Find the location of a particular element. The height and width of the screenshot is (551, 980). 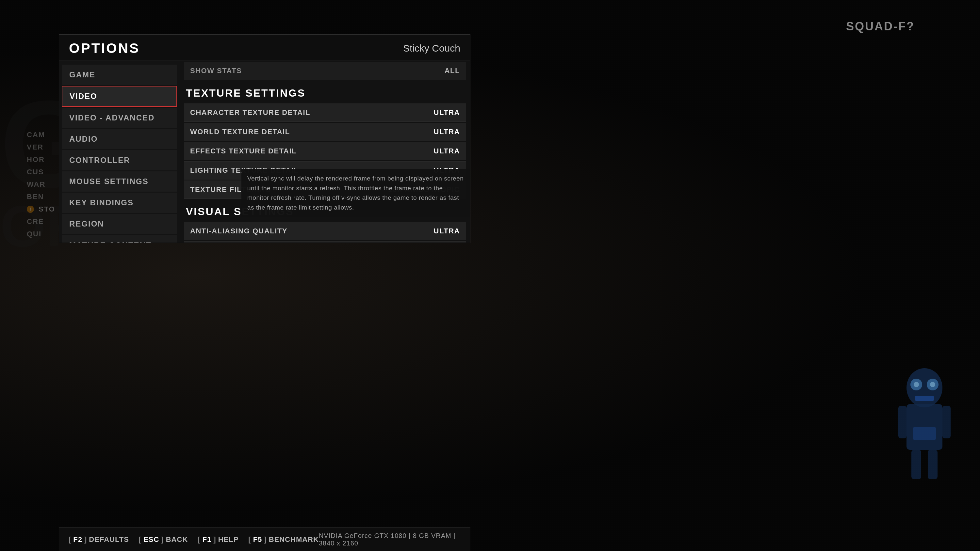

robot-decoration is located at coordinates (924, 424).